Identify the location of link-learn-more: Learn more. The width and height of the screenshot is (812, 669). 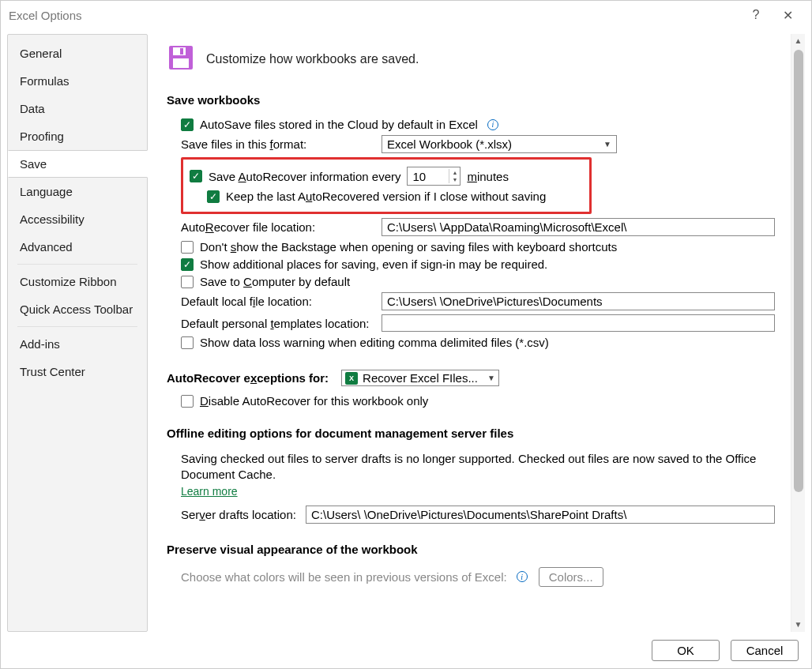
(209, 491).